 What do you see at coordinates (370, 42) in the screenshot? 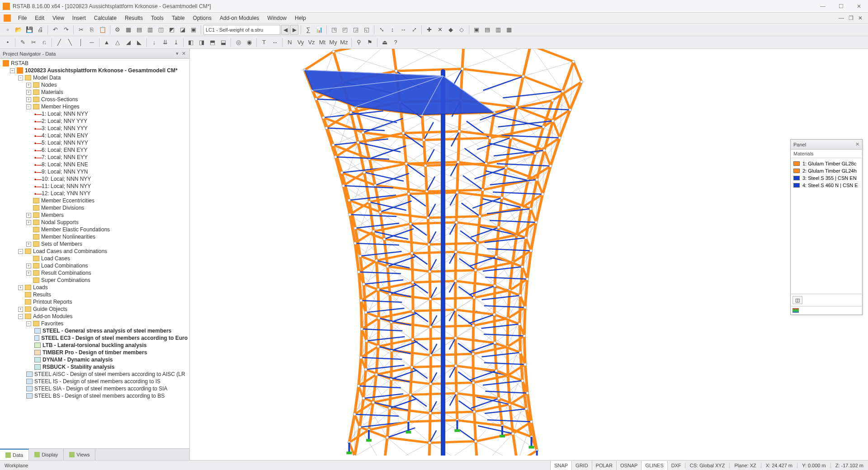
I see `filter-icon: ⚑` at bounding box center [370, 42].